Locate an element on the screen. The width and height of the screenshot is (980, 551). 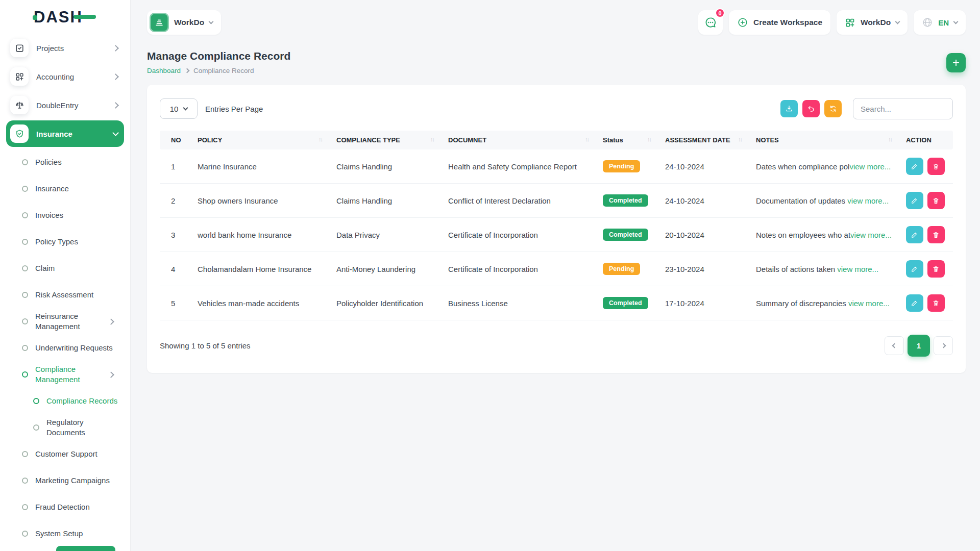
breadcrumb-dashboard-link: Dashboard is located at coordinates (164, 70).